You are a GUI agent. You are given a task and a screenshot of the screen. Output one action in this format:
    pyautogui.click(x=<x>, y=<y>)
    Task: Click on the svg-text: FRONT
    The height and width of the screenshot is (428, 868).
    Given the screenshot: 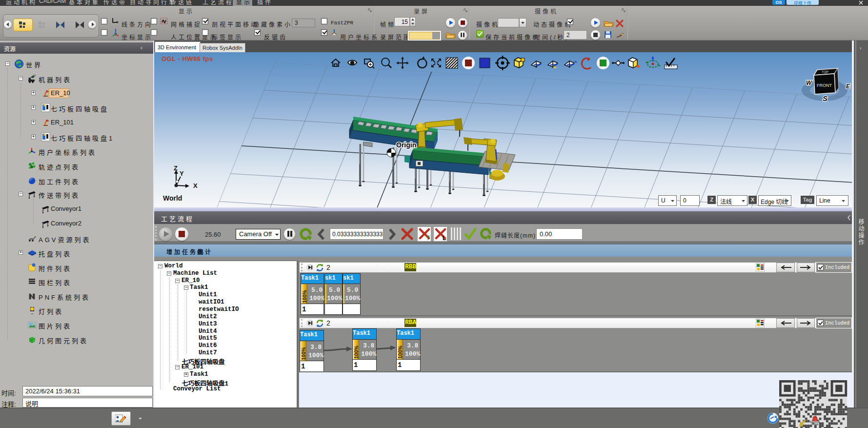 What is the action you would take?
    pyautogui.click(x=825, y=85)
    